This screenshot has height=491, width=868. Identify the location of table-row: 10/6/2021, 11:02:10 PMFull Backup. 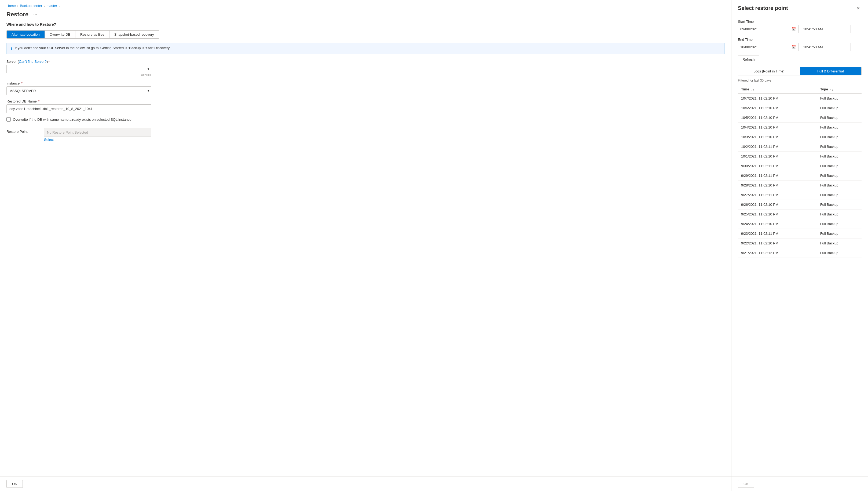
(800, 108).